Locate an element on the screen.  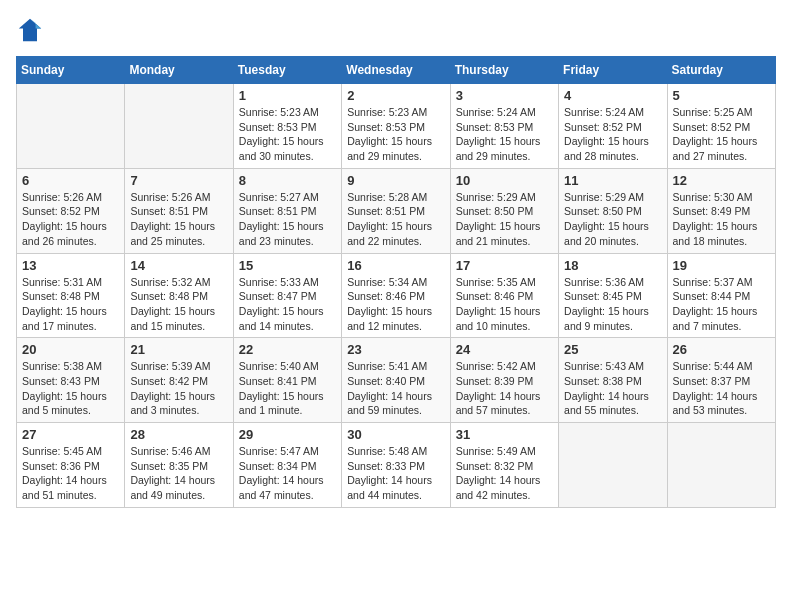
day-number: 22 is located at coordinates (288, 350).